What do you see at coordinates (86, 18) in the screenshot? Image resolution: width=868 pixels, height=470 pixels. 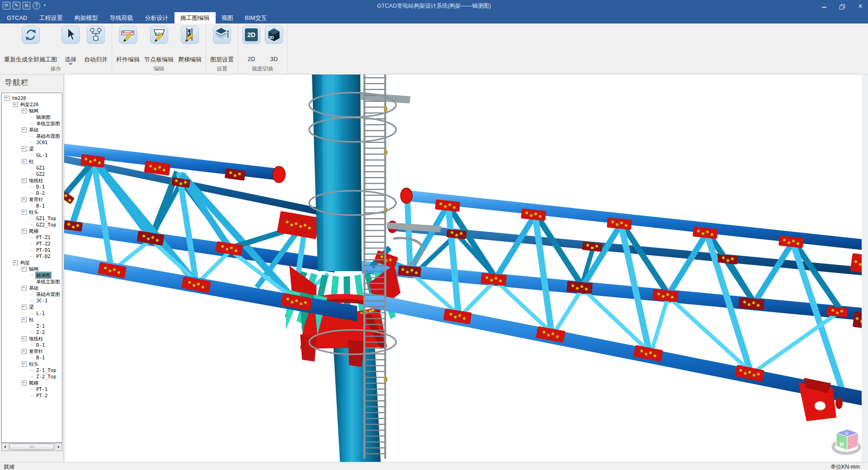 I see `tab-frame-model: 构架模型` at bounding box center [86, 18].